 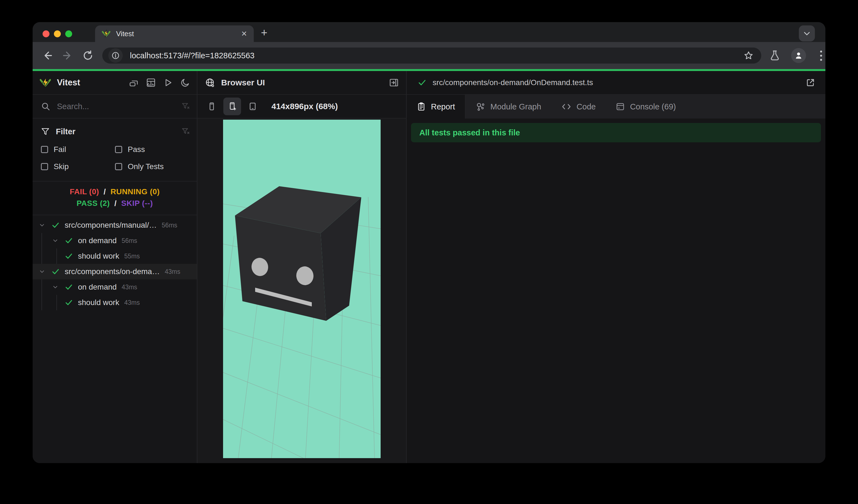 I want to click on forward-button, so click(x=67, y=55).